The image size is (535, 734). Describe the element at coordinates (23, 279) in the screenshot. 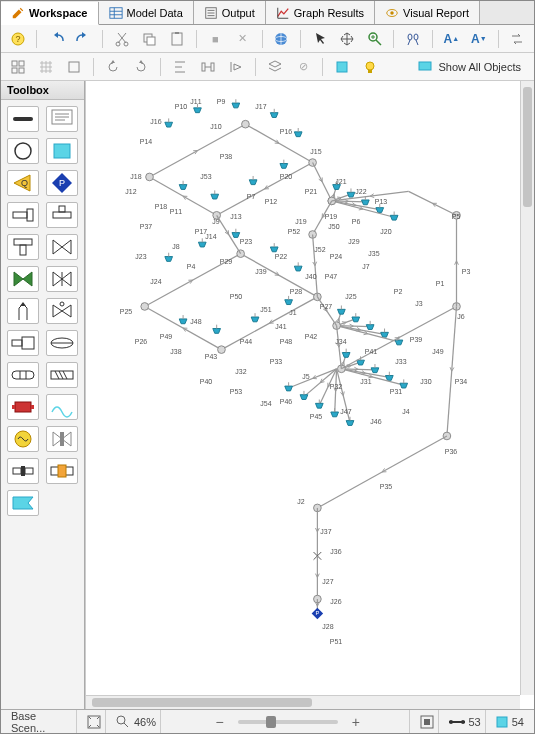

I see `tool-check-valve` at that location.